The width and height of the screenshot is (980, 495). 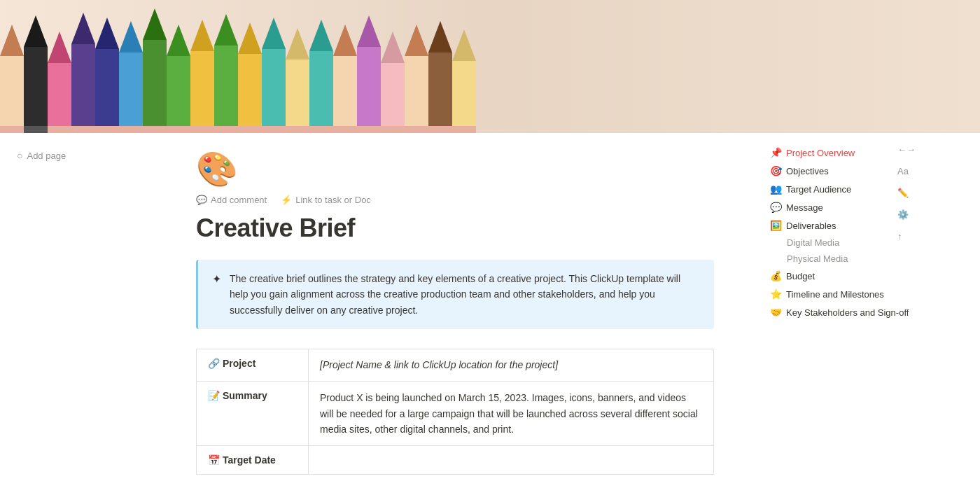 I want to click on toc-item-message: 💬Message, so click(x=840, y=207).